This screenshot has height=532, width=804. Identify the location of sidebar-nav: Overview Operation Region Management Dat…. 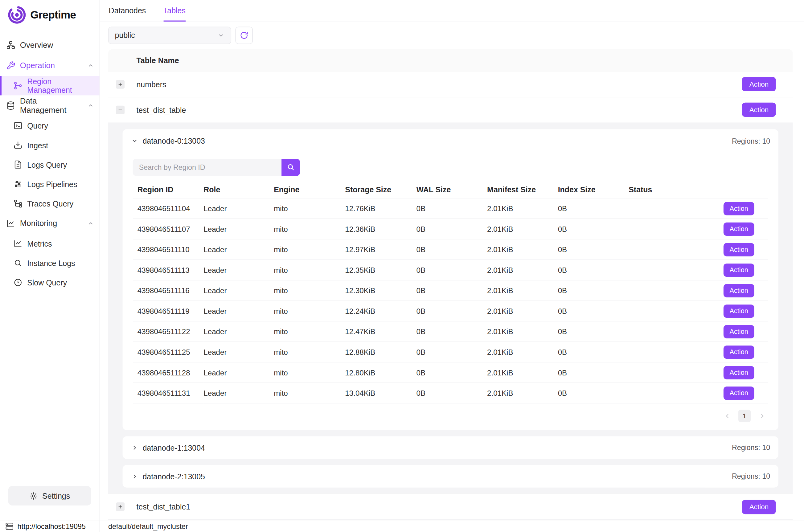
(50, 257).